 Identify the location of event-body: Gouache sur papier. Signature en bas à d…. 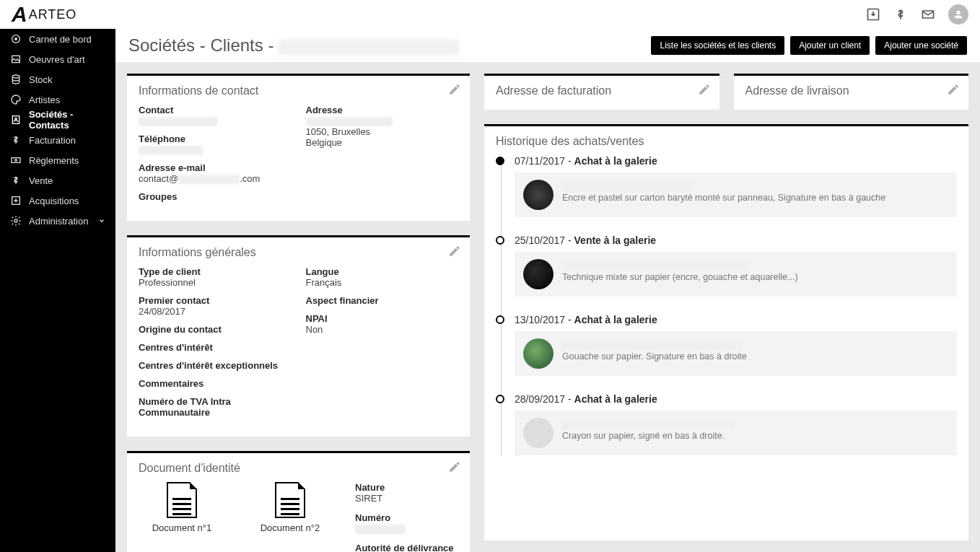
(736, 354).